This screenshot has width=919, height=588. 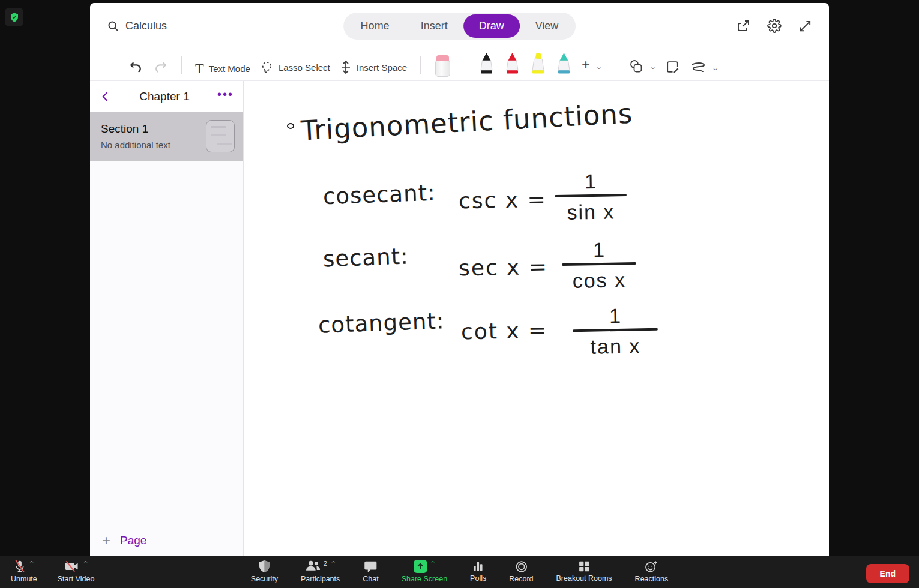 What do you see at coordinates (113, 26) in the screenshot?
I see `search-icon` at bounding box center [113, 26].